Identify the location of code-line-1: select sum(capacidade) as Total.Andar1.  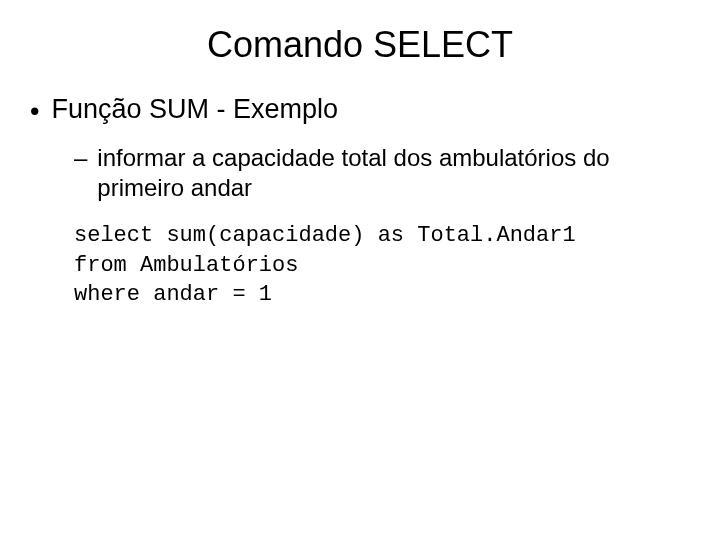
(382, 236).